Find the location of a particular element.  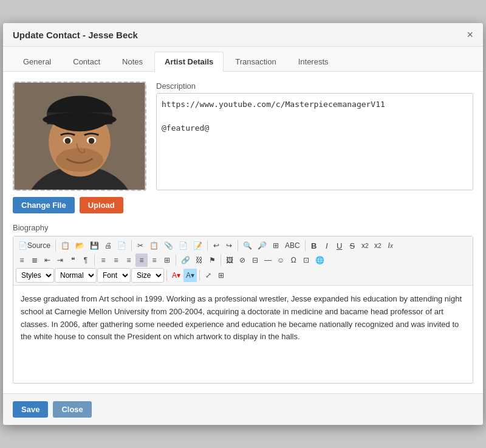

align-extra-button: ≡ is located at coordinates (154, 260).